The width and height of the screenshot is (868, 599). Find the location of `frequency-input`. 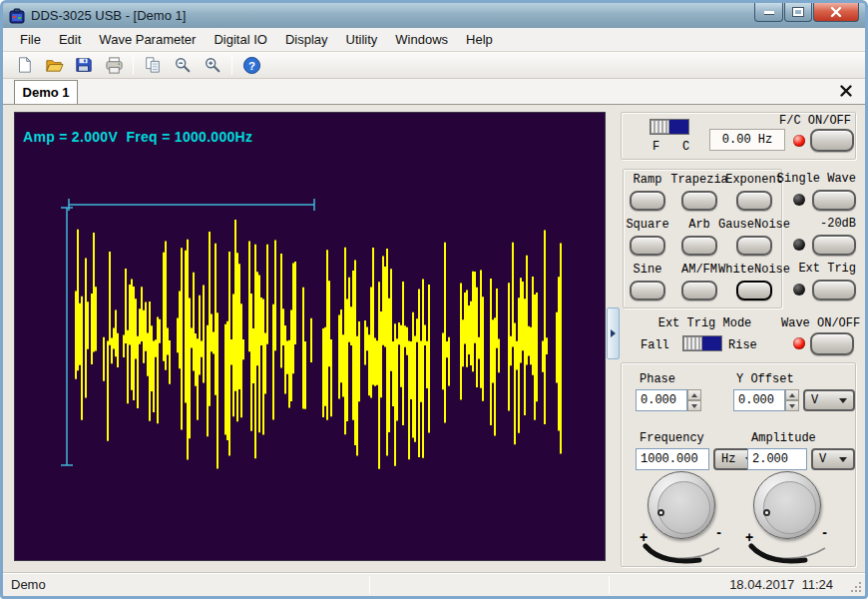

frequency-input is located at coordinates (672, 459).